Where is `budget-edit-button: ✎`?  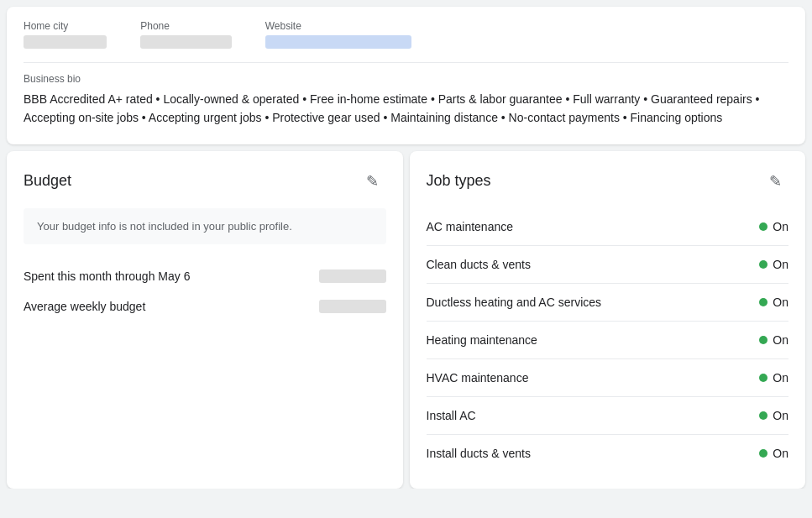 budget-edit-button: ✎ is located at coordinates (373, 181).